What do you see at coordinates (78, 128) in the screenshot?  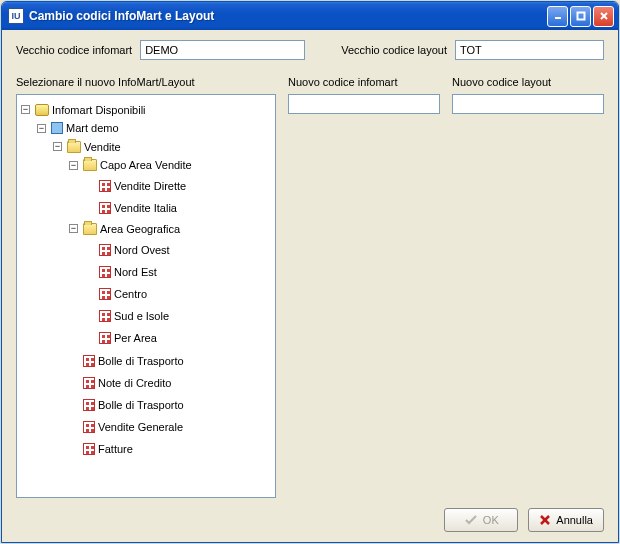 I see `tree-node-mart: − Mart demo` at bounding box center [78, 128].